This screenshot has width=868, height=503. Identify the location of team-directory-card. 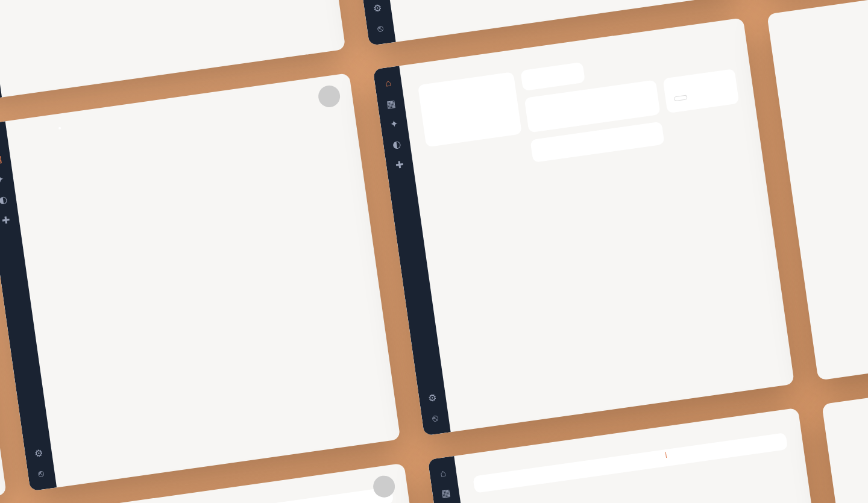
(470, 110).